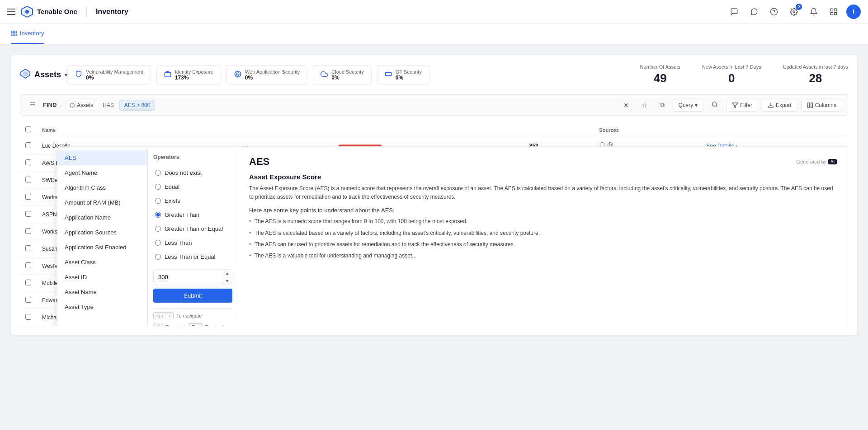 The image size is (868, 430). Describe the element at coordinates (626, 105) in the screenshot. I see `close-filter-btn: ✕` at that location.